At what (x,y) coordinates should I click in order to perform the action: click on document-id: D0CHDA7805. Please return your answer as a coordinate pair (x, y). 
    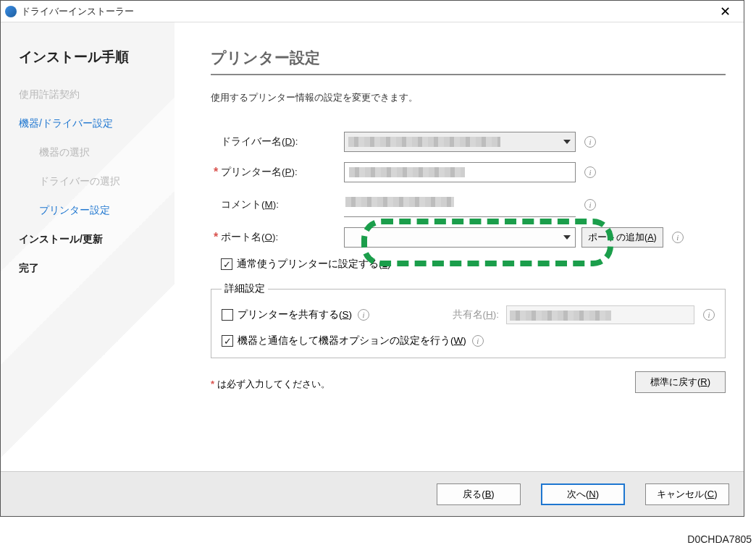
    Looking at the image, I should click on (720, 539).